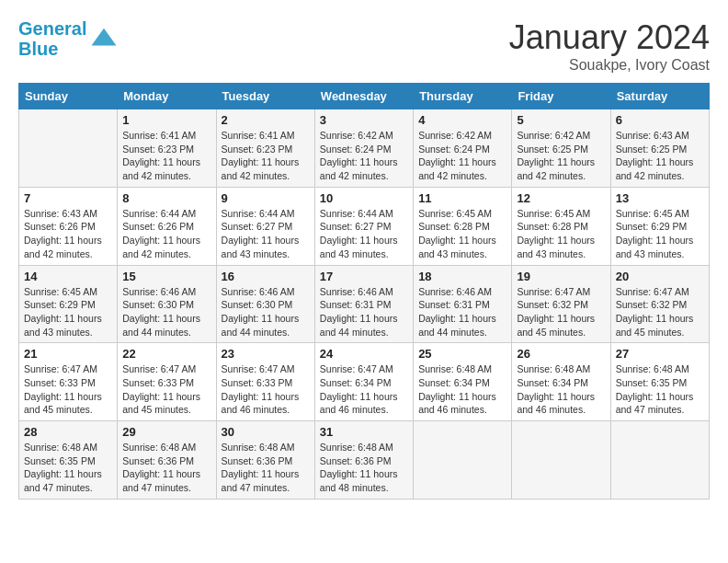 This screenshot has height=563, width=728. What do you see at coordinates (364, 149) in the screenshot?
I see `week-row-1: 1Sunrise: 6:41 AMSunset: 6:23 PMDaylight…` at bounding box center [364, 149].